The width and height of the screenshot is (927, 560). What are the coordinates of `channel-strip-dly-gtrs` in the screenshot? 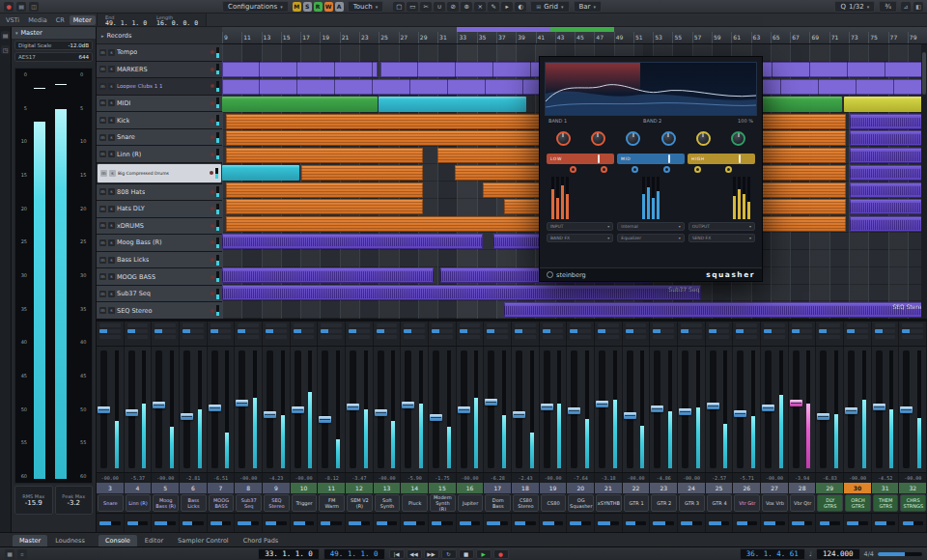 It's located at (830, 409).